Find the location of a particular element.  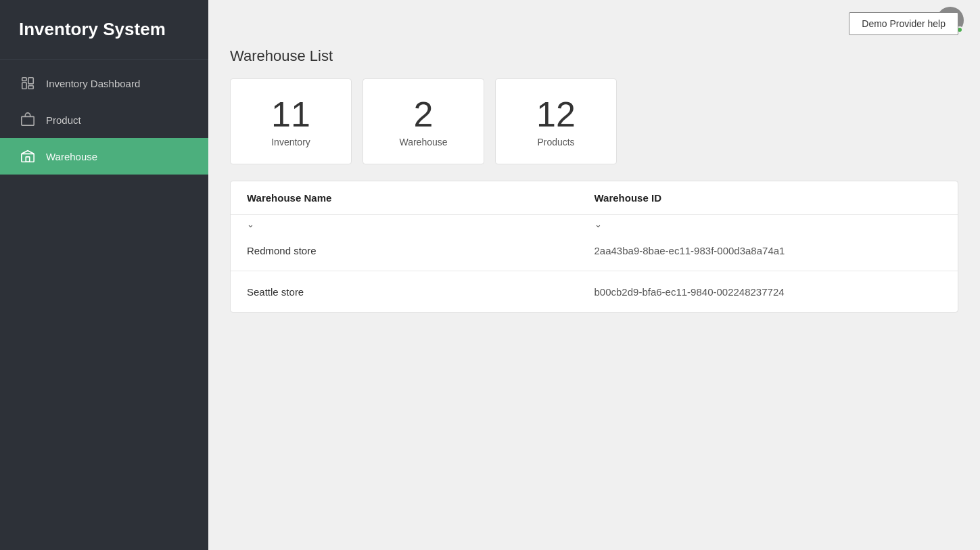

column-header-name: Warehouse Name is located at coordinates (421, 198).